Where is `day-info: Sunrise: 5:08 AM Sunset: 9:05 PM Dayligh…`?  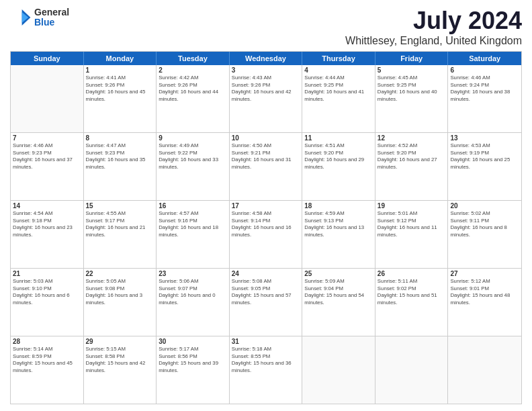 day-info: Sunrise: 5:08 AM Sunset: 9:05 PM Dayligh… is located at coordinates (266, 292).